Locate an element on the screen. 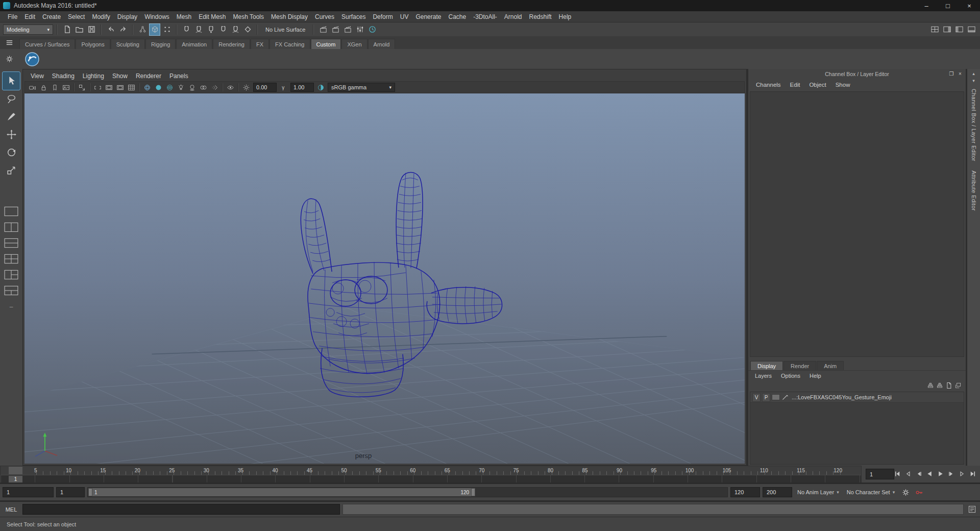  character-set-dropdown: No Character Set ▾ is located at coordinates (871, 492).